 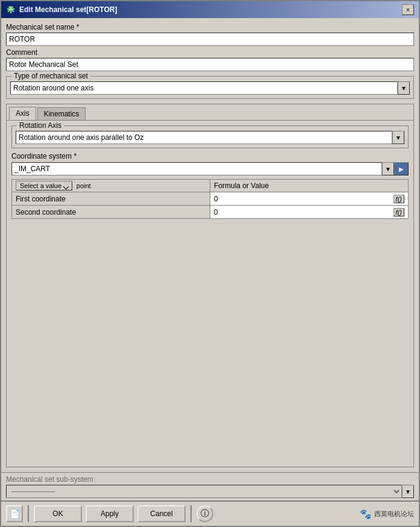 I want to click on rotation-axis-group: Rotation Axis Rotation around one axis p…, so click(x=210, y=137).